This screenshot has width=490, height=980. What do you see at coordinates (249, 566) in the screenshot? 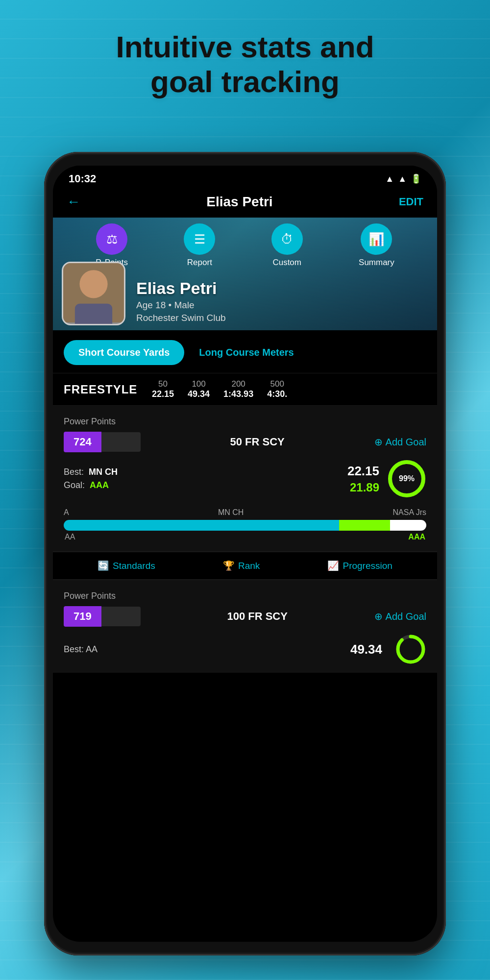
I see `rank-label: Rank` at bounding box center [249, 566].